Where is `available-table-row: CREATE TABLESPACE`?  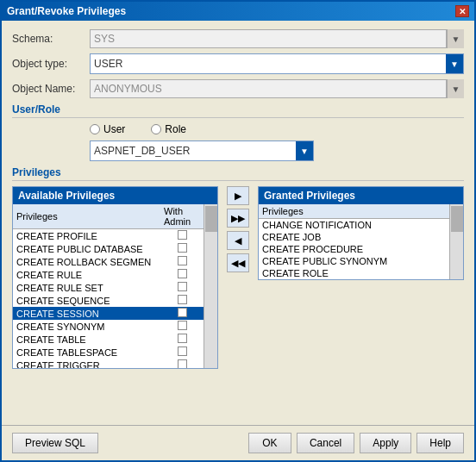
available-table-row: CREATE TABLESPACE is located at coordinates (109, 352).